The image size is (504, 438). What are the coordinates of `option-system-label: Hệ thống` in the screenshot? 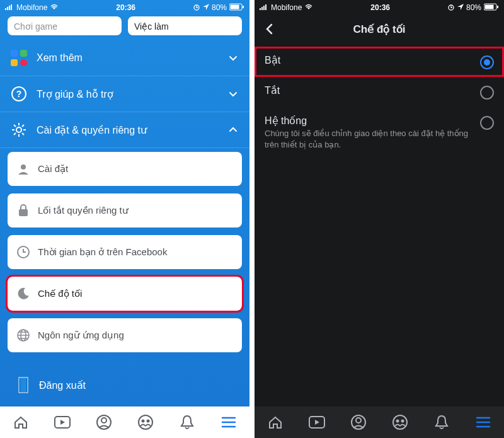 It's located at (369, 121).